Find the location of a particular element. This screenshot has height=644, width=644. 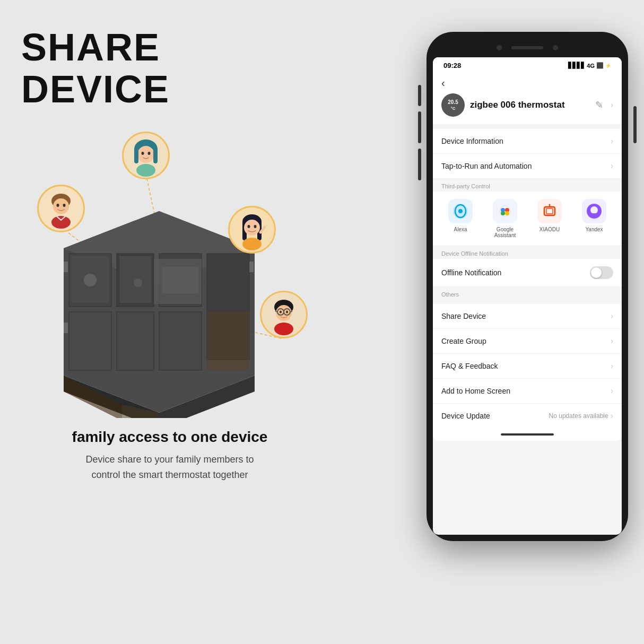

speaker is located at coordinates (527, 48).